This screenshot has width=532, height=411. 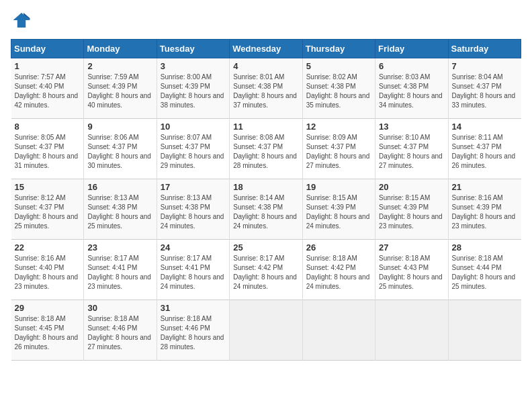 What do you see at coordinates (120, 330) in the screenshot?
I see `calendar-cell: 30 Sunrise: 8:18 AM Sunset: 4:46 PM Dayl…` at bounding box center [120, 330].